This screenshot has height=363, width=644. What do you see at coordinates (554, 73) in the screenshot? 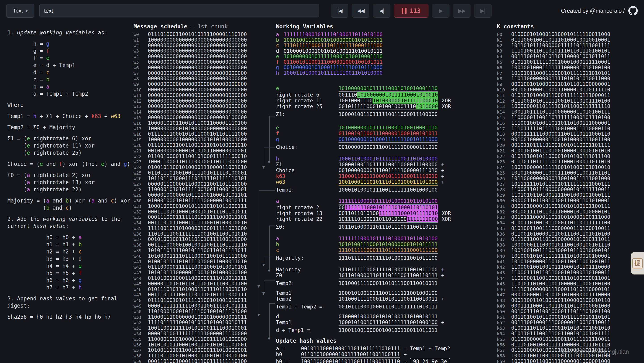
I see `k-constant-row: k710101011000111000101111011010101` at bounding box center [554, 73].